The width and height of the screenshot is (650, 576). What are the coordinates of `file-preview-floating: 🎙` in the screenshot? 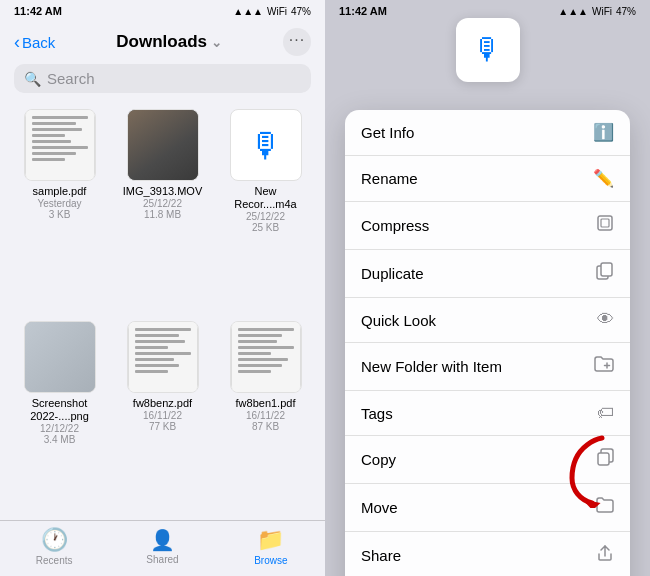 It's located at (488, 58).